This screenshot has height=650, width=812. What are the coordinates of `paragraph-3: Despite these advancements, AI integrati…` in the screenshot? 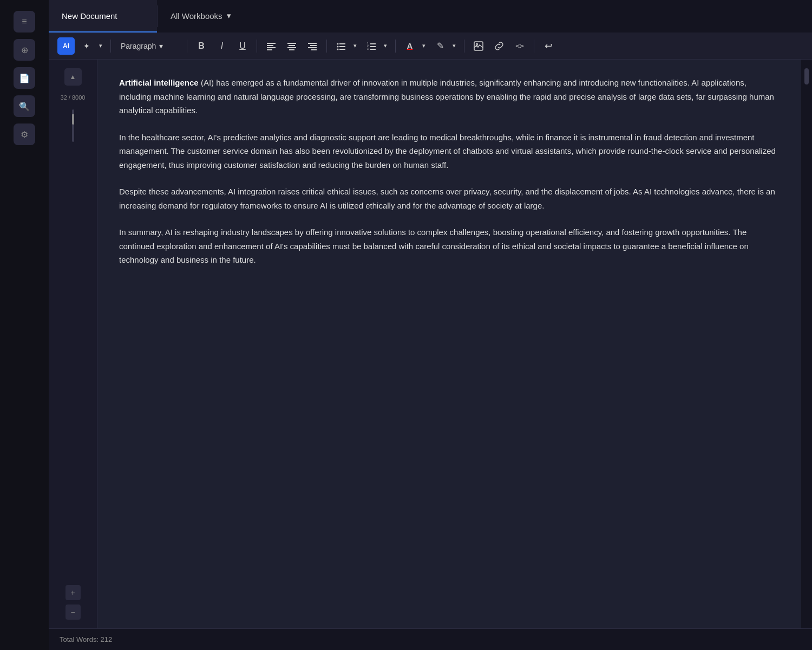 It's located at (449, 198).